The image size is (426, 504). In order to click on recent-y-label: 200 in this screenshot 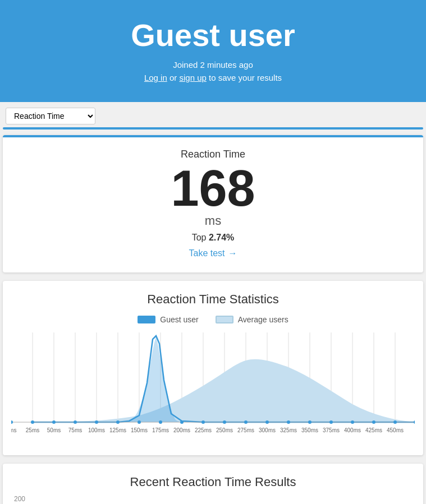, I will do `click(214, 499)`.